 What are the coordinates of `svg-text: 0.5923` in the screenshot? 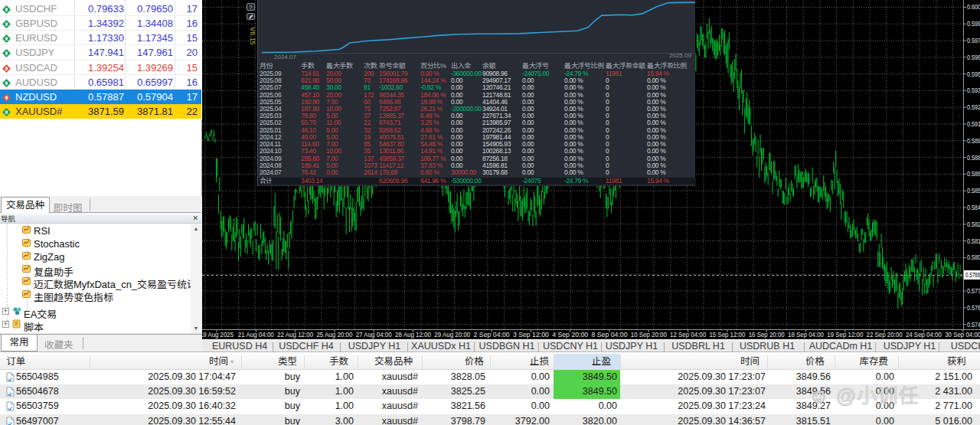 It's located at (974, 107).